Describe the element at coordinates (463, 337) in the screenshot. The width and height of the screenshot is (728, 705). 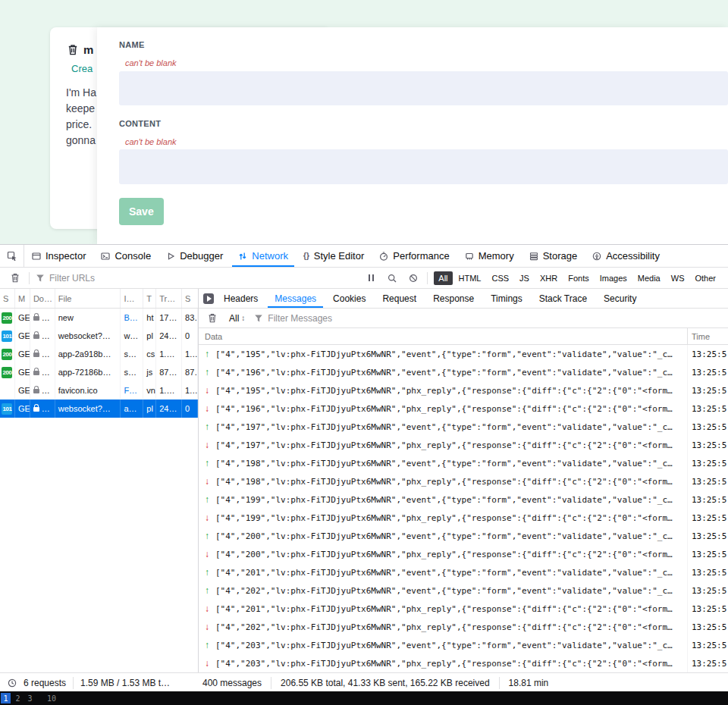
I see `messages-table-header: Data Time` at that location.